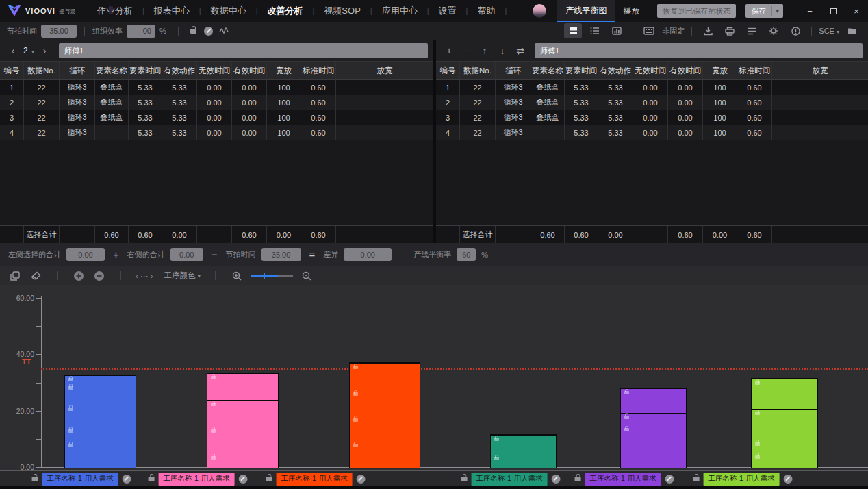 This screenshot has width=868, height=489. I want to click on pin-mode-label: 非固定, so click(674, 32).